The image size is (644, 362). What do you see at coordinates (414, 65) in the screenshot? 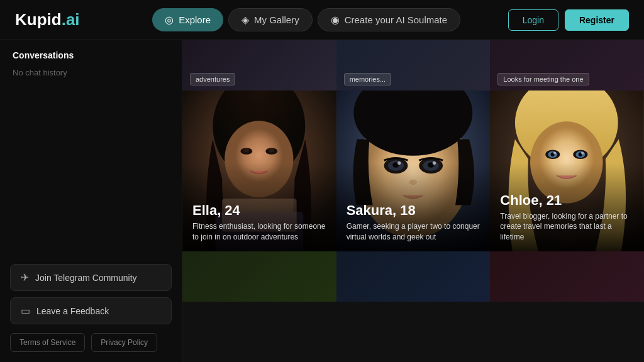
I see `top-card-2: memories...` at bounding box center [414, 65].